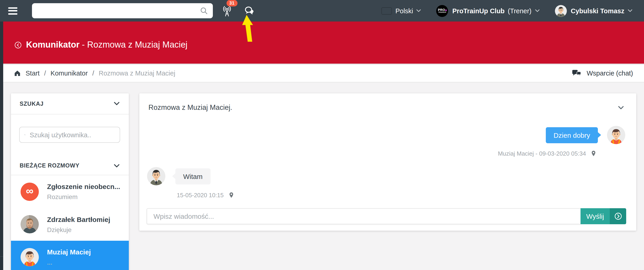 The image size is (644, 270). What do you see at coordinates (193, 176) in the screenshot?
I see `message-bubble: Witam` at bounding box center [193, 176].